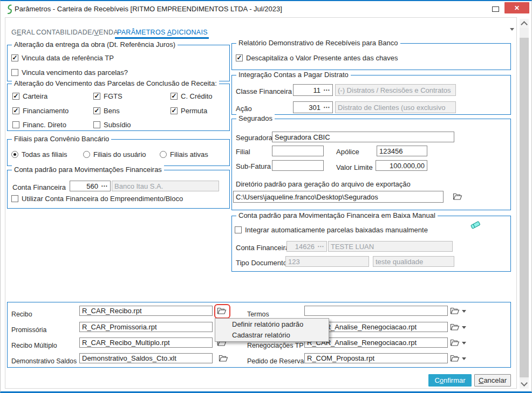 This screenshot has height=393, width=532. Describe the element at coordinates (107, 111) in the screenshot. I see `checkbox-bens: Bens` at that location.